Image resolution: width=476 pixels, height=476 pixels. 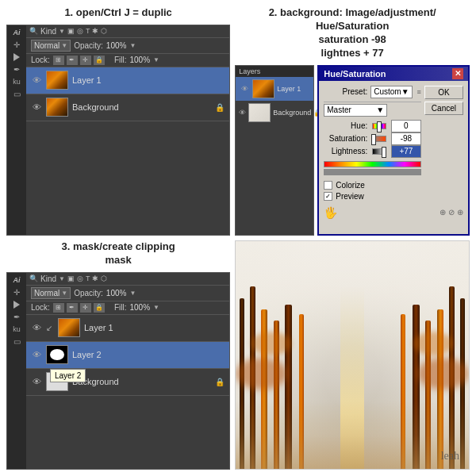 What do you see at coordinates (443, 213) in the screenshot?
I see `bottom-icon-1: ⊕` at bounding box center [443, 213].